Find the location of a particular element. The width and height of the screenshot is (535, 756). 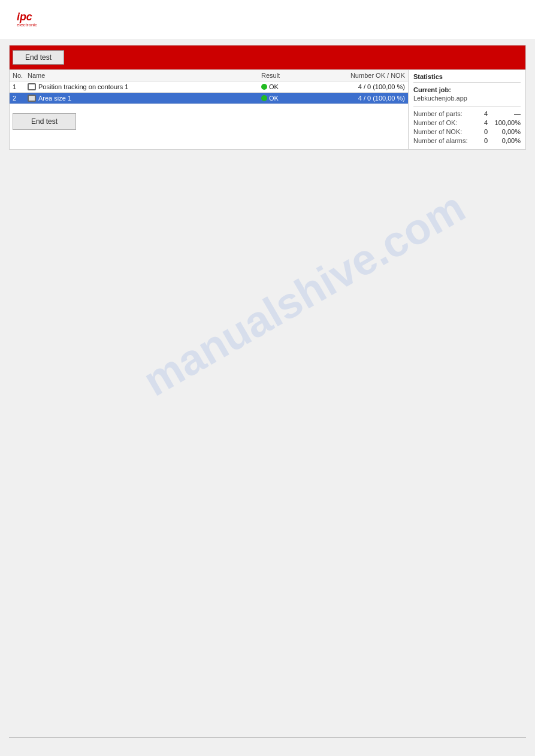

ok-pct: 100,00% is located at coordinates (504, 123).